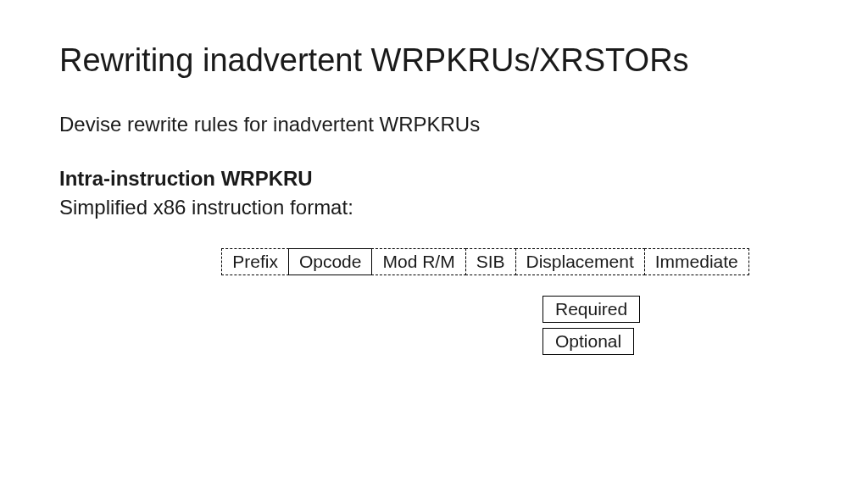 Image resolution: width=868 pixels, height=488 pixels. Describe the element at coordinates (434, 125) in the screenshot. I see `intro-text: Devise rewrite rules for inadvertent WRP…` at that location.